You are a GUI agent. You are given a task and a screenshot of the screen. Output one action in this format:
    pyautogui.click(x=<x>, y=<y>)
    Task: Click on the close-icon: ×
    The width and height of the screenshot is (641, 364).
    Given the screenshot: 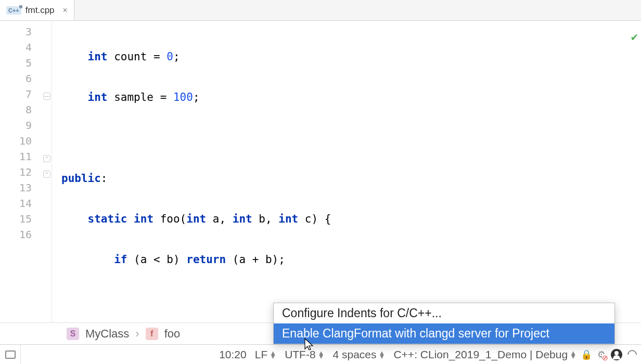 What is the action you would take?
    pyautogui.click(x=66, y=10)
    